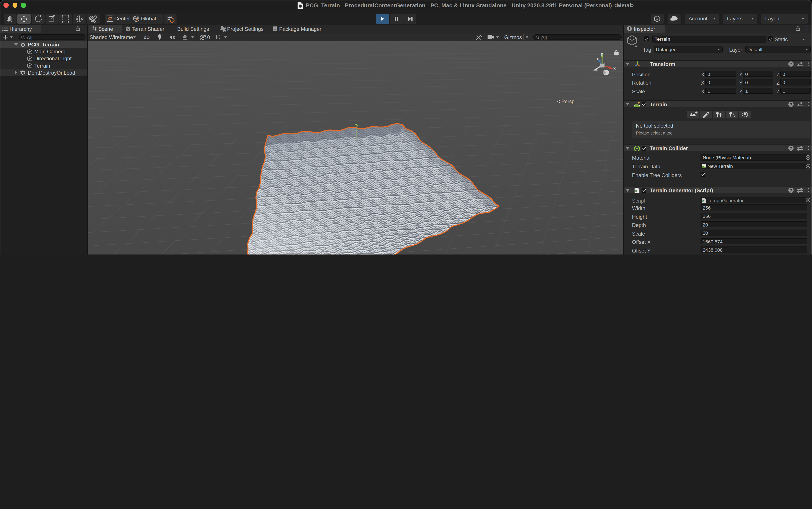  I want to click on svg-text: y, so click(602, 54).